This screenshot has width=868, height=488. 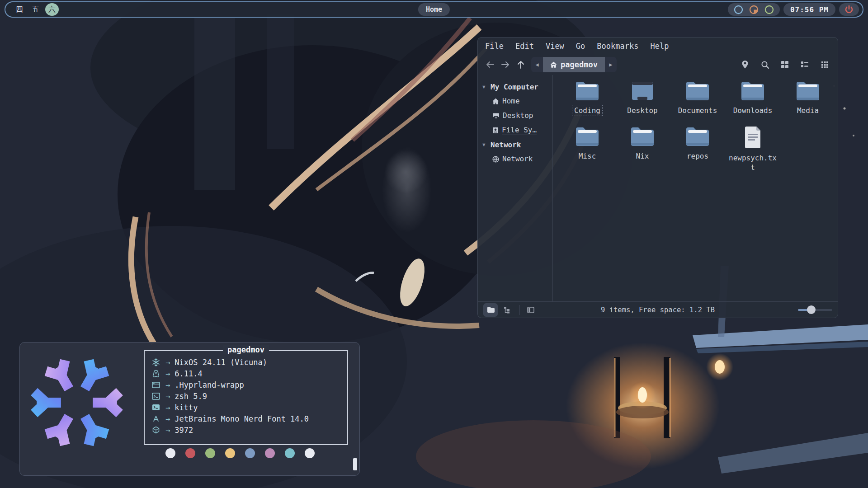 I want to click on sidebar-item-home: Home, so click(x=517, y=101).